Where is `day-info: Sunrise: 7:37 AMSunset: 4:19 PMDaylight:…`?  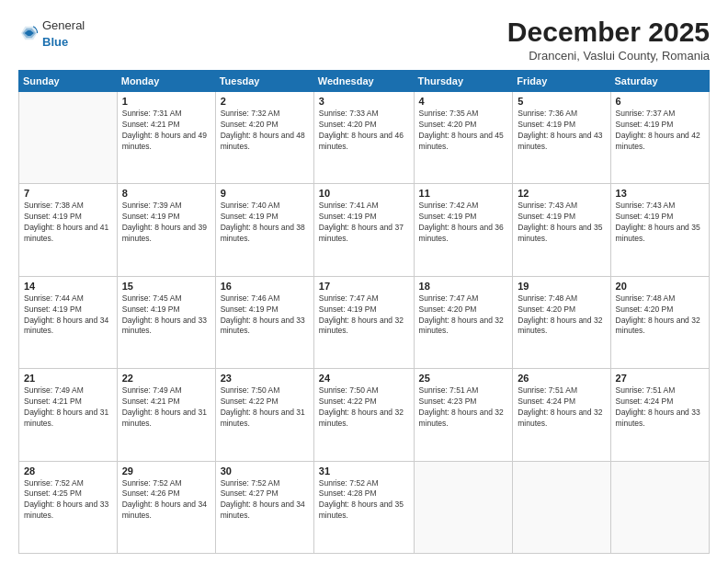
day-info: Sunrise: 7:37 AMSunset: 4:19 PMDaylight:… is located at coordinates (660, 131).